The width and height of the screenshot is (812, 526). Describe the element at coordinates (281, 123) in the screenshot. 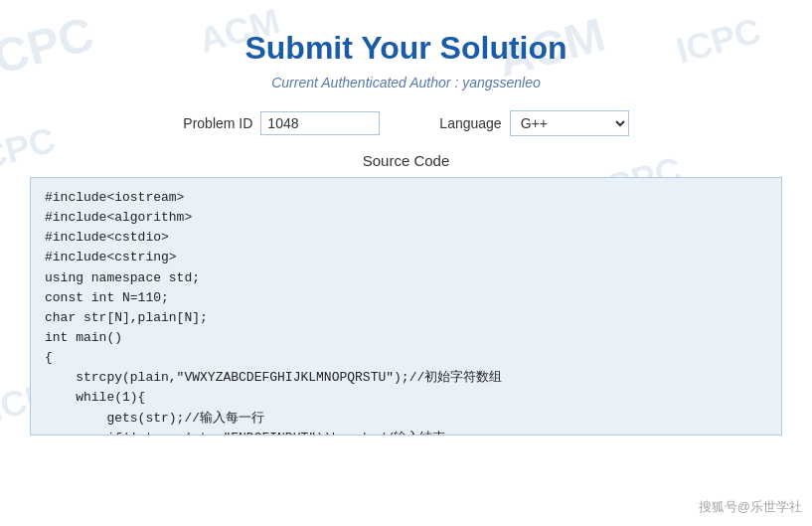

I see `problem-id-group: Problem ID` at that location.